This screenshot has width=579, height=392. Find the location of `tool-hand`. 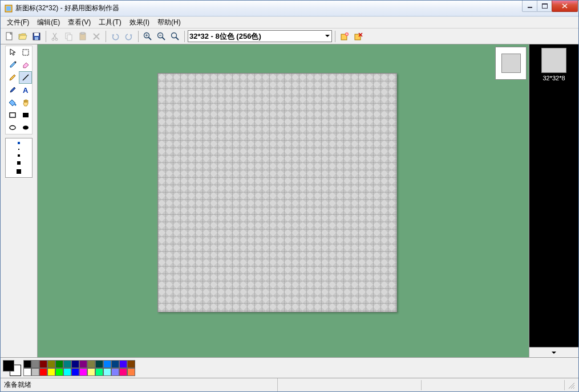

tool-hand is located at coordinates (25, 103).